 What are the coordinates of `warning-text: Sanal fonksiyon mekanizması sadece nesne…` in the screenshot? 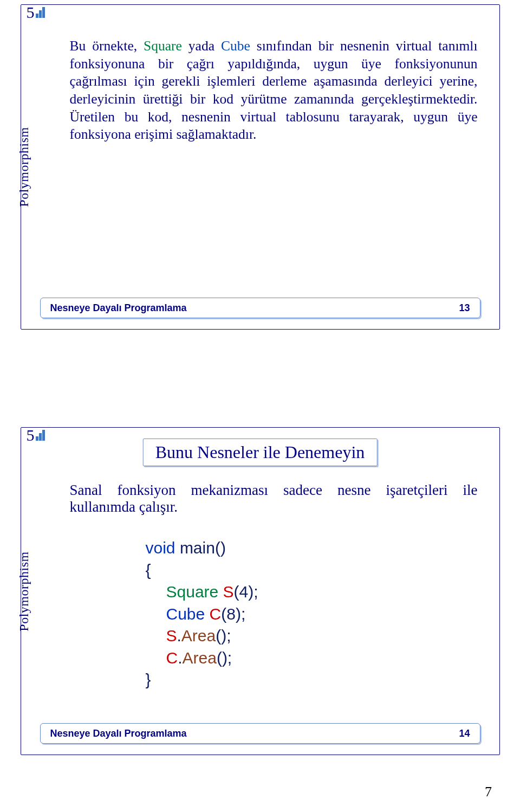 It's located at (274, 499).